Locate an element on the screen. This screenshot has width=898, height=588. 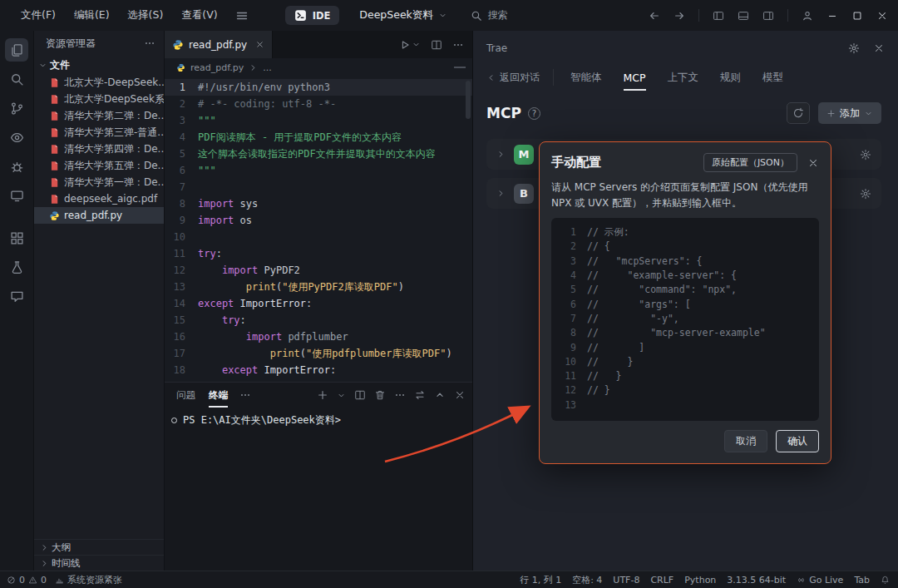
toggle-sidebar-icon is located at coordinates (718, 16).